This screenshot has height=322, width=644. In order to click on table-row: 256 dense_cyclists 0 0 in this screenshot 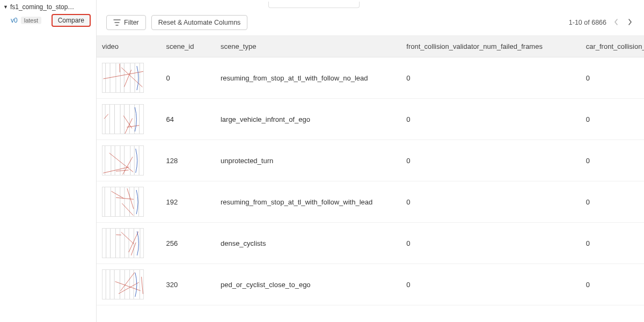, I will do `click(370, 244)`.